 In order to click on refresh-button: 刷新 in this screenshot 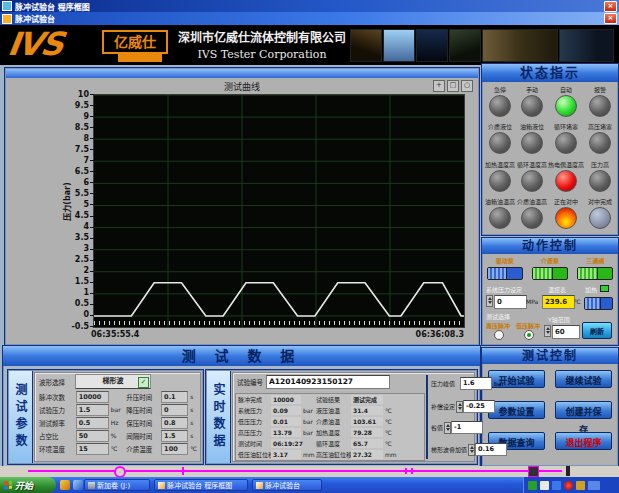, I will do `click(597, 330)`.